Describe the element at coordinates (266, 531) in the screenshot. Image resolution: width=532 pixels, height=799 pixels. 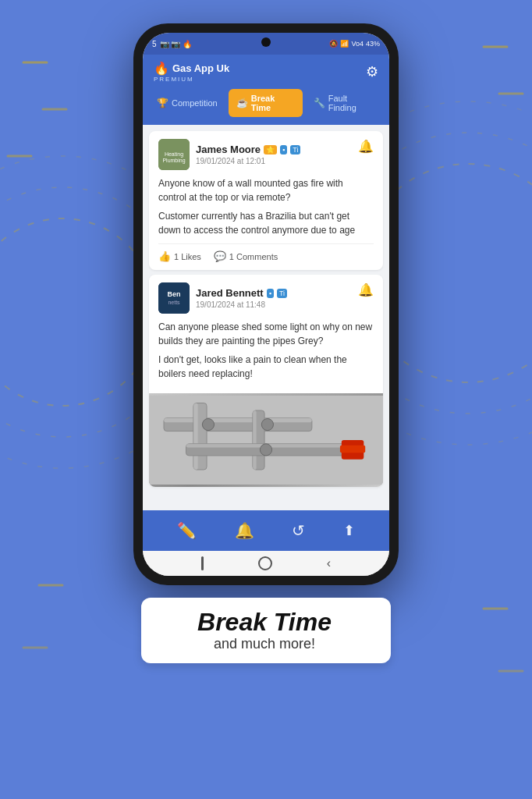
I see `bottom-nav: ✏️ 🔔 ↺ ⬆` at that location.